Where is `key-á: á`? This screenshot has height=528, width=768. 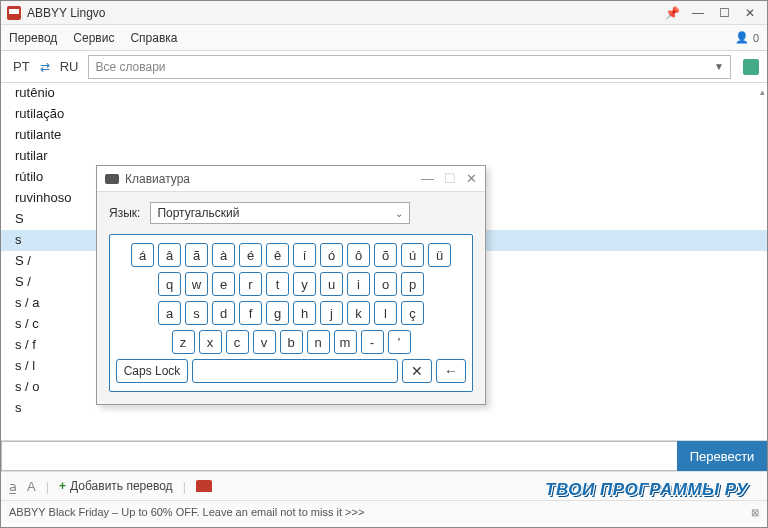 key-á: á is located at coordinates (142, 255).